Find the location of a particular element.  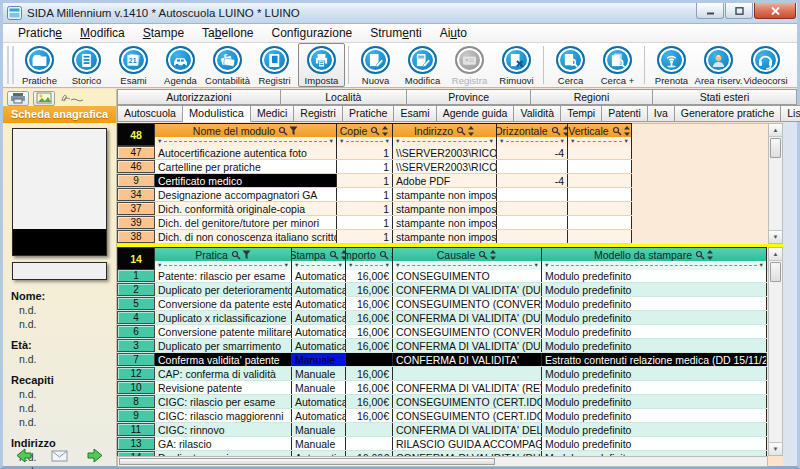

pratica-cell: Conversione patente militare is located at coordinates (224, 332).